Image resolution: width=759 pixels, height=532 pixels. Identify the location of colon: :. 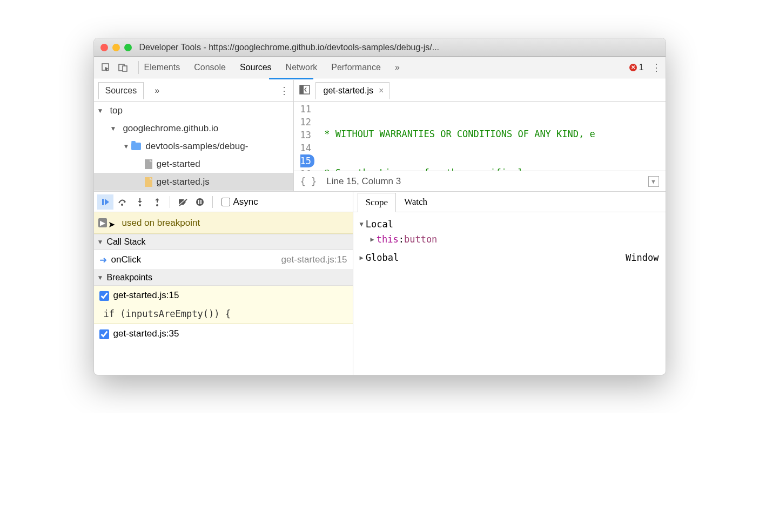
(401, 239).